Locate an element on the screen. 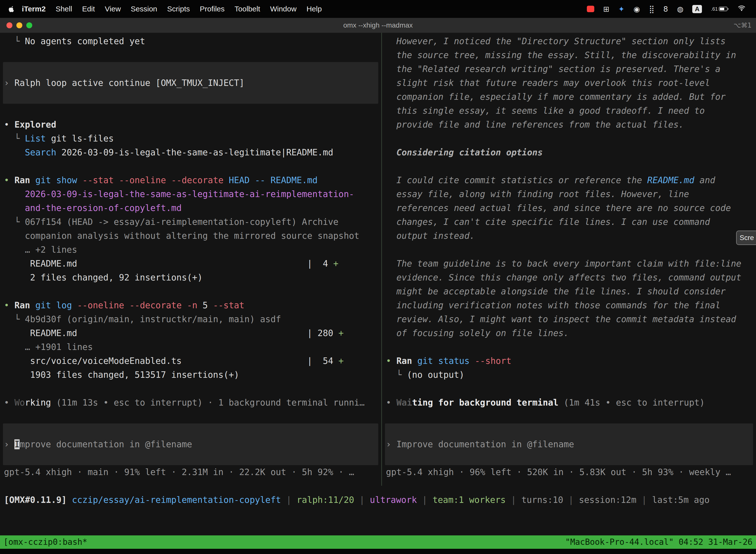 The width and height of the screenshot is (756, 554). terminal-line: • Working (11m 13s • esc to interrupt) ·… is located at coordinates (191, 402).